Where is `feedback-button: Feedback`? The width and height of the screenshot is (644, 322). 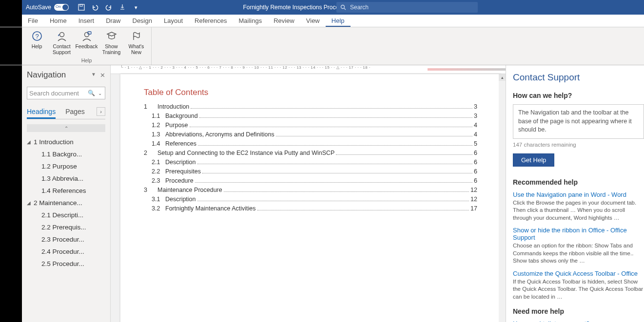
feedback-button: Feedback is located at coordinates (87, 40).